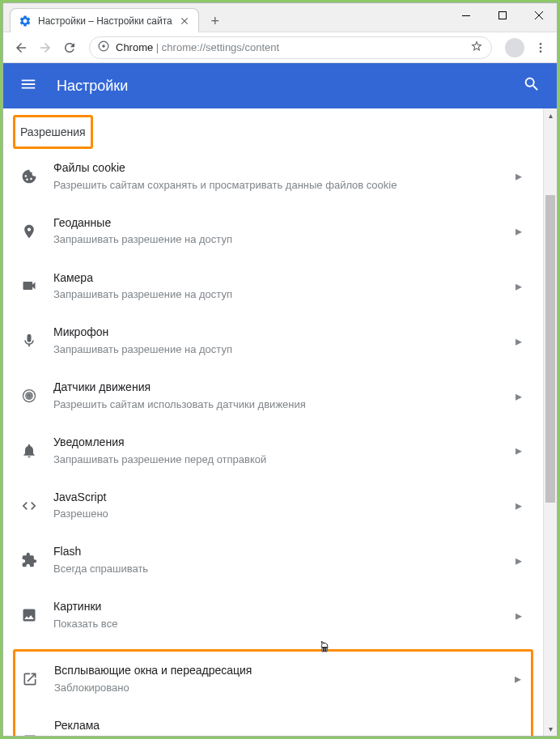 The image size is (560, 739). What do you see at coordinates (53, 132) in the screenshot?
I see `section-header-highlight: Разрешения` at bounding box center [53, 132].